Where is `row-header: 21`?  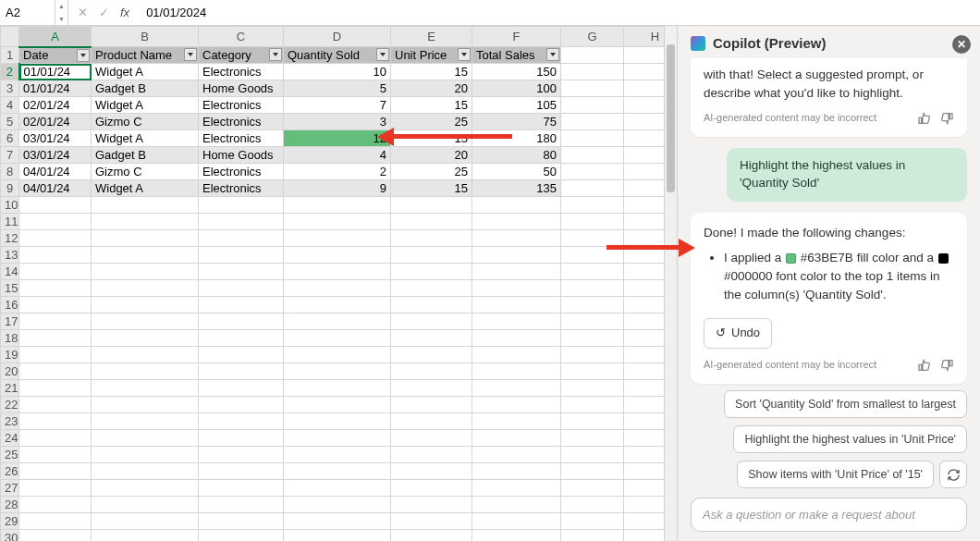 row-header: 21 is located at coordinates (10, 388).